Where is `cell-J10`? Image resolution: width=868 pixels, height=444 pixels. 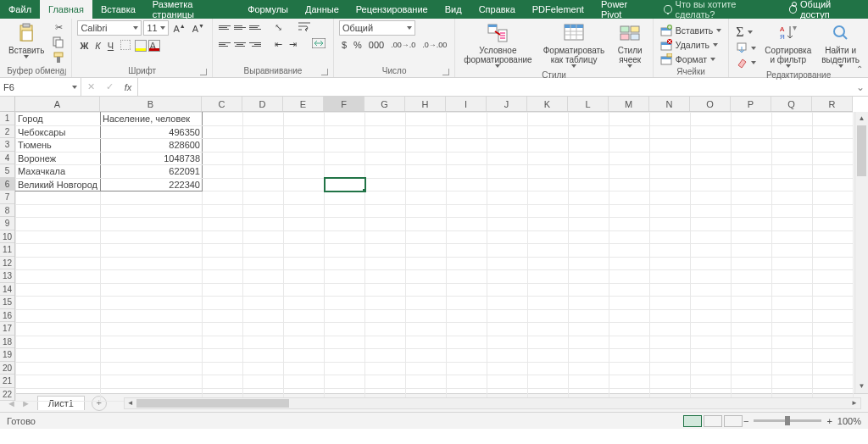 cell-J10 is located at coordinates (508, 237).